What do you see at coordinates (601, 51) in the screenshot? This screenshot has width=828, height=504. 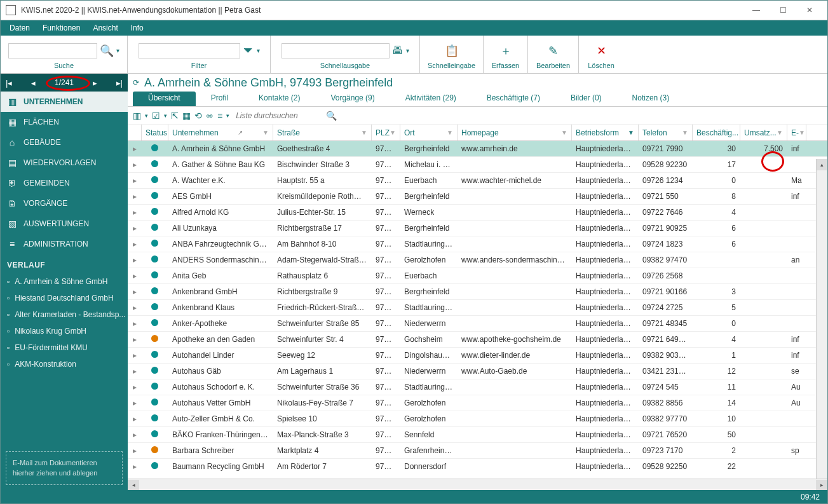 I see `delete-icon: ✕` at bounding box center [601, 51].